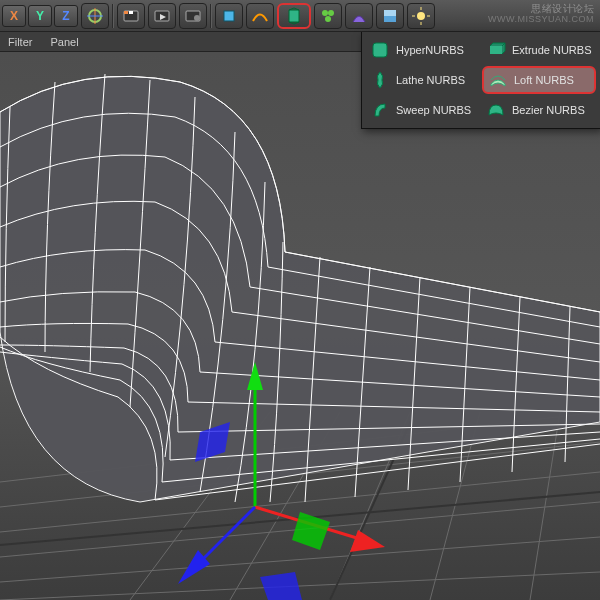 The height and width of the screenshot is (600, 600). I want to click on dropdown-lathenurbs: Lathe NURBS, so click(423, 80).